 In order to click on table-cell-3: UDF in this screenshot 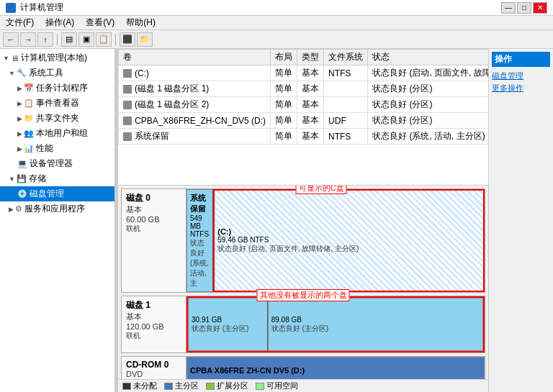, I will do `click(346, 121)`.